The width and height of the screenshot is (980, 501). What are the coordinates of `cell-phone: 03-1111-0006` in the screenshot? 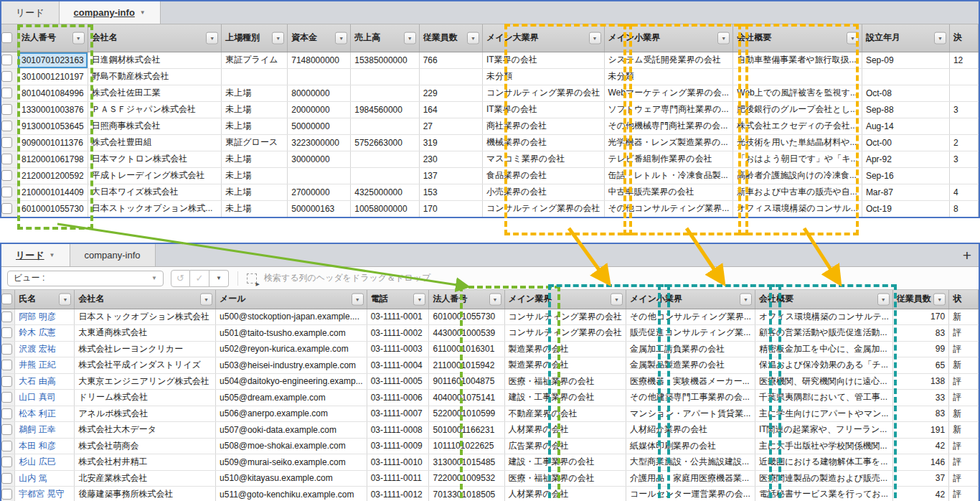 It's located at (397, 398).